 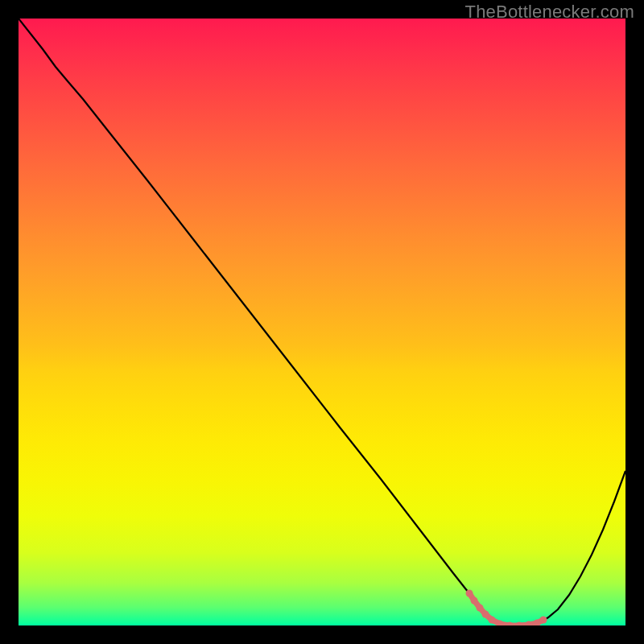 I want to click on valley-markers, so click(x=507, y=609).